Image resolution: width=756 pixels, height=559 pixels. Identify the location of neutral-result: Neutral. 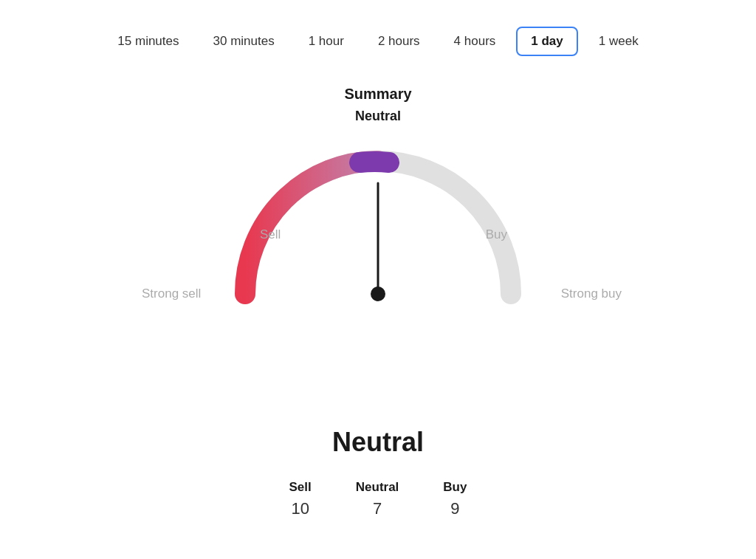
(378, 442).